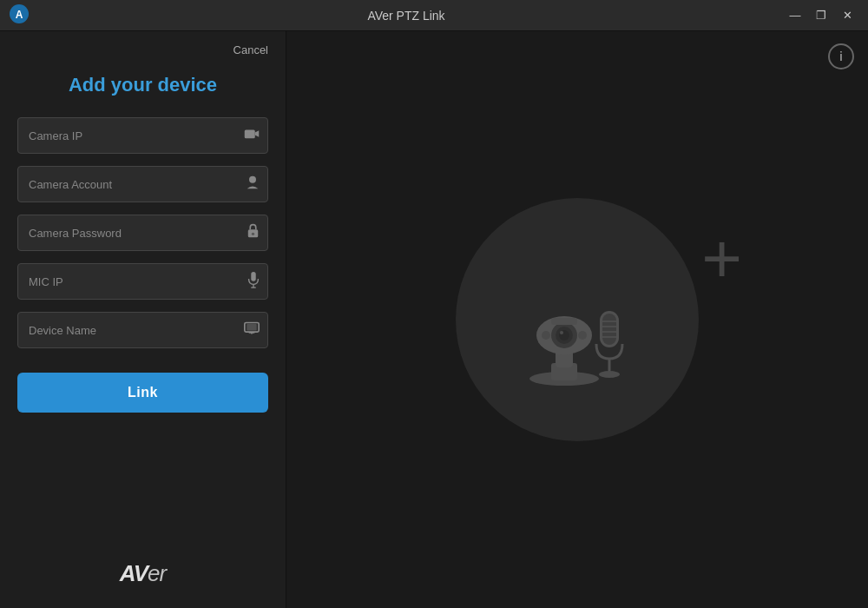 This screenshot has width=868, height=608. I want to click on minimize-button: —, so click(795, 16).